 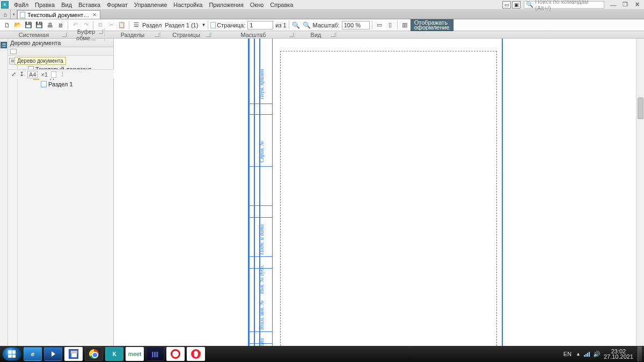 What do you see at coordinates (613, 5) in the screenshot?
I see `window-minimize-button: —` at bounding box center [613, 5].